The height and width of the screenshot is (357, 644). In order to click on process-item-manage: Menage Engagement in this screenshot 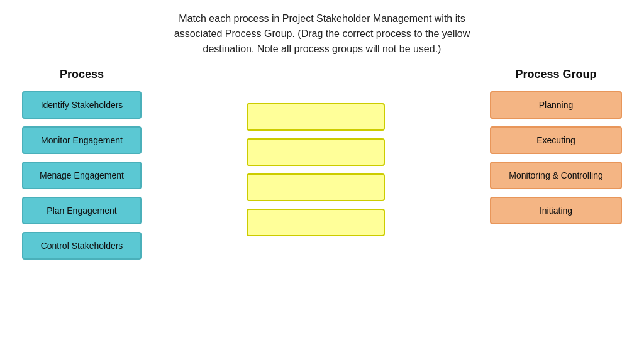, I will do `click(82, 175)`.